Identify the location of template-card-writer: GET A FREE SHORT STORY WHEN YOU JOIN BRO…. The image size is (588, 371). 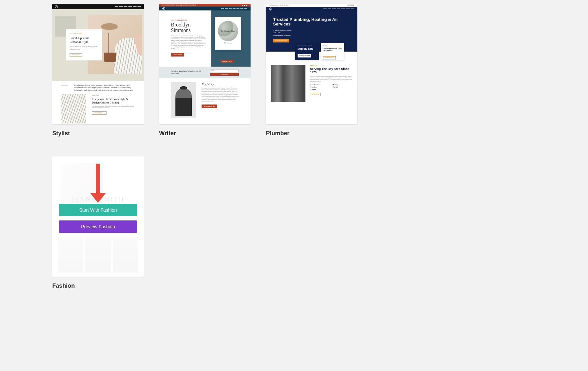
(205, 71).